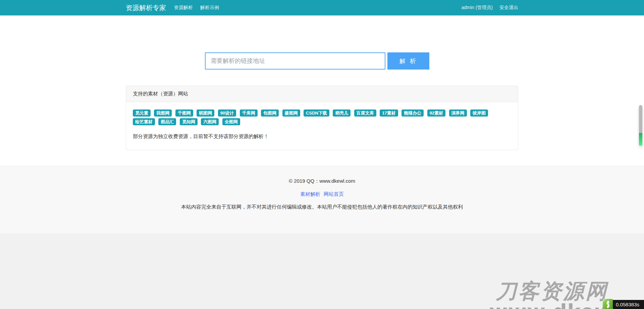 This screenshot has width=644, height=309. Describe the element at coordinates (389, 113) in the screenshot. I see `site-badge: 17素材` at that location.